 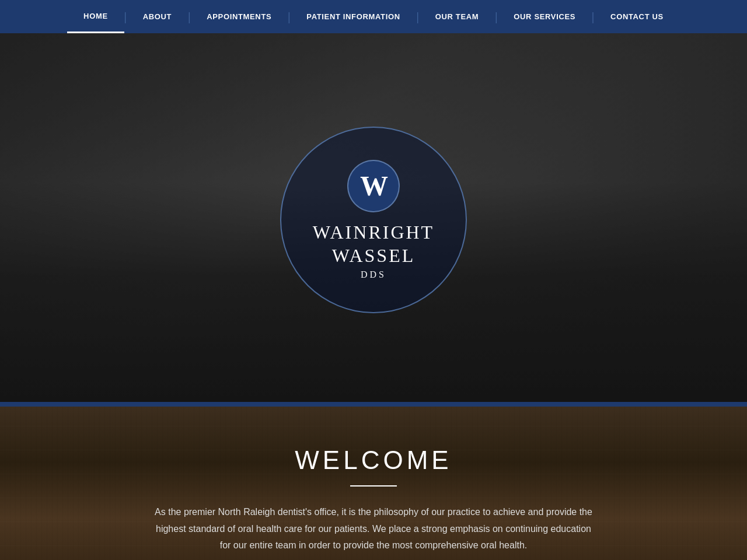 I want to click on hero-logo-circle: W WAINRIGHT WASSEL DDS, so click(x=374, y=220).